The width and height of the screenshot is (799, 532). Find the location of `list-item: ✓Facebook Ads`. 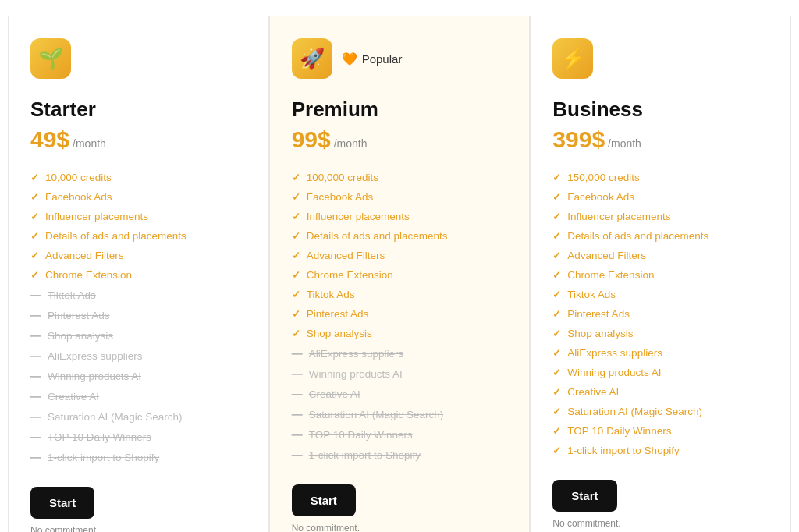

list-item: ✓Facebook Ads is located at coordinates (660, 197).